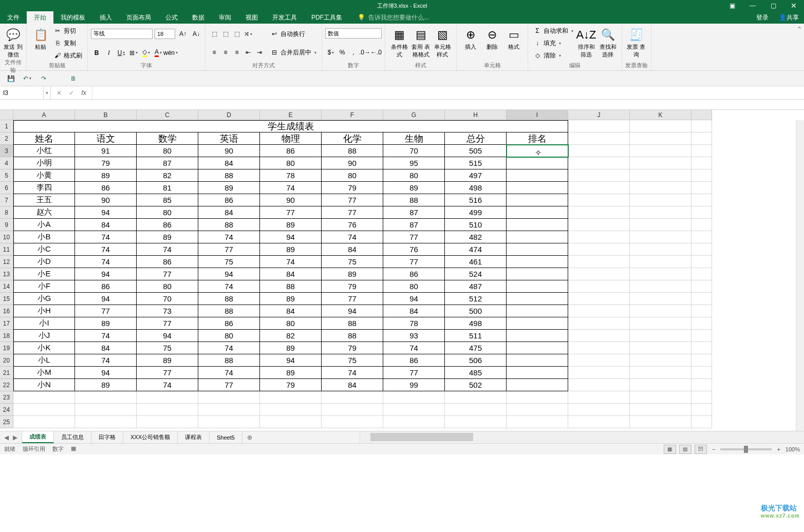 The height and width of the screenshot is (532, 804). Describe the element at coordinates (229, 139) in the screenshot. I see `cell-D2: 英语` at that location.